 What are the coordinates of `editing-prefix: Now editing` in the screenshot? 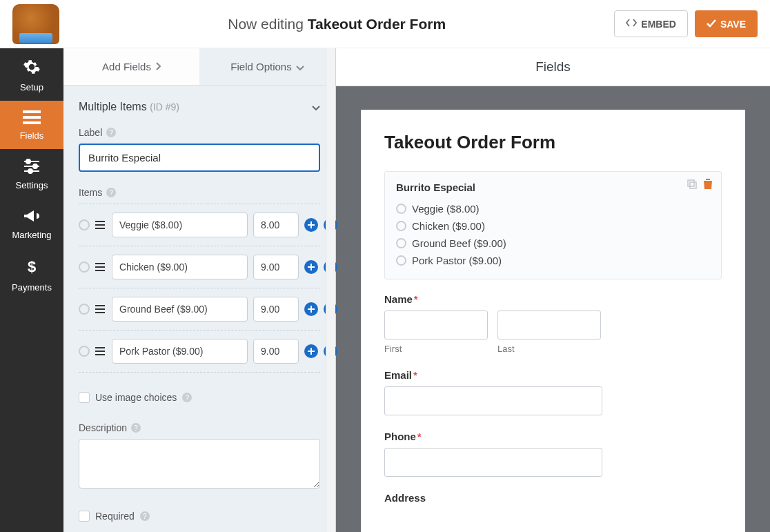 It's located at (268, 23).